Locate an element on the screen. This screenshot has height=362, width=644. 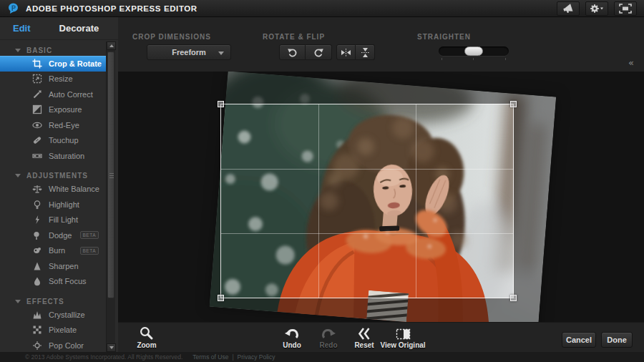
sidebar-item-label: Burn is located at coordinates (57, 250).